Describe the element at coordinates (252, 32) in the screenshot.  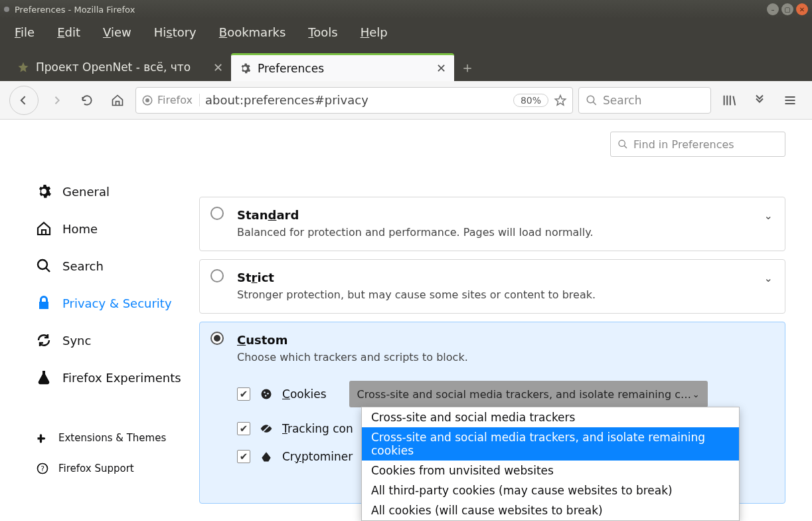
I see `menu-bookmarks: Bookmarks` at that location.